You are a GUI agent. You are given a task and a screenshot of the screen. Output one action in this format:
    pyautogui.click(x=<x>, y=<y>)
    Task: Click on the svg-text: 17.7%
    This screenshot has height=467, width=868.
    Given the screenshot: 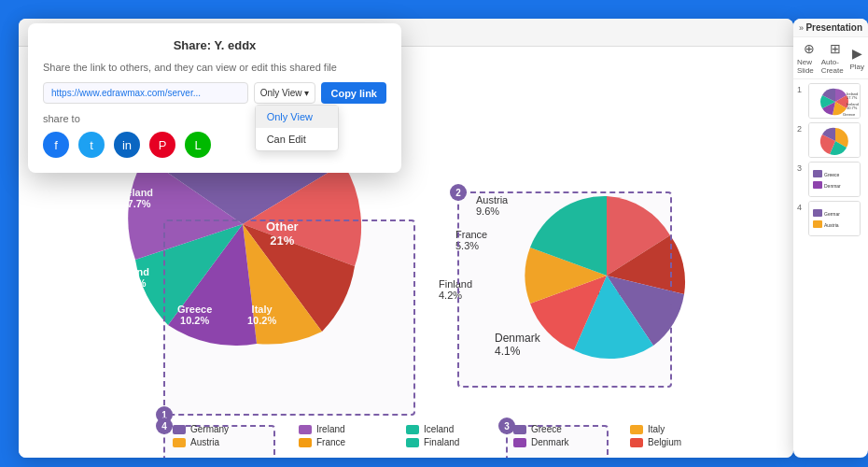 What is the action you would take?
    pyautogui.click(x=852, y=97)
    